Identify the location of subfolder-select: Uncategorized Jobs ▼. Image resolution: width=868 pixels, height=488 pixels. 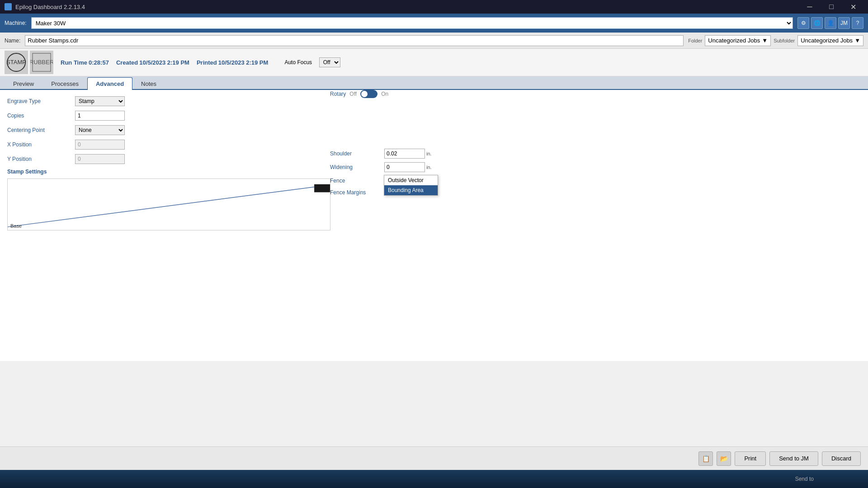
(830, 41).